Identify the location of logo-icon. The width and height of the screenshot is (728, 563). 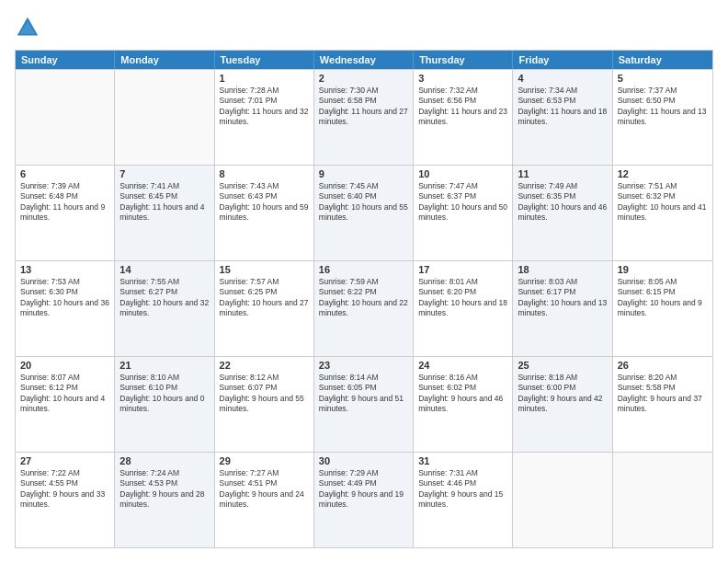
(28, 28).